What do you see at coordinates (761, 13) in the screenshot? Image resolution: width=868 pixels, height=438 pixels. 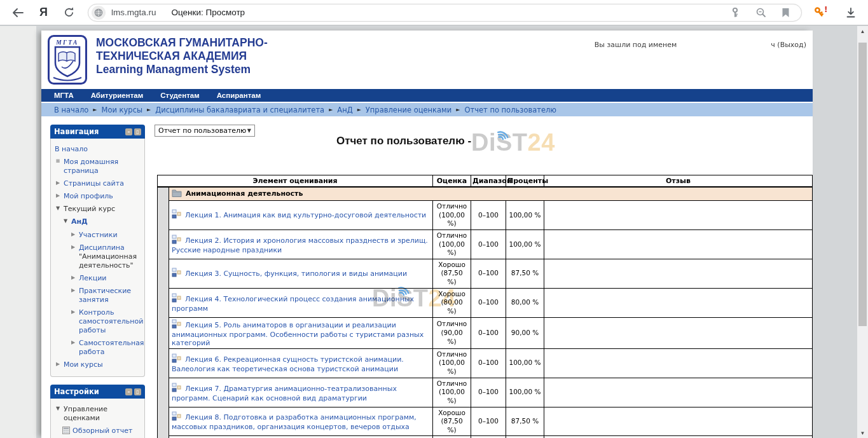 I see `find-icon` at bounding box center [761, 13].